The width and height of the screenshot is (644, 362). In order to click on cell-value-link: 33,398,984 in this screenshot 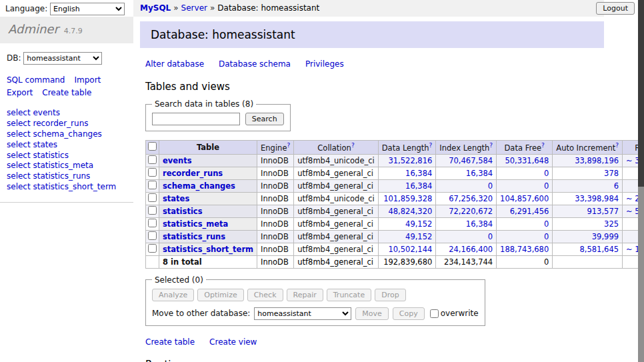, I will do `click(597, 199)`.